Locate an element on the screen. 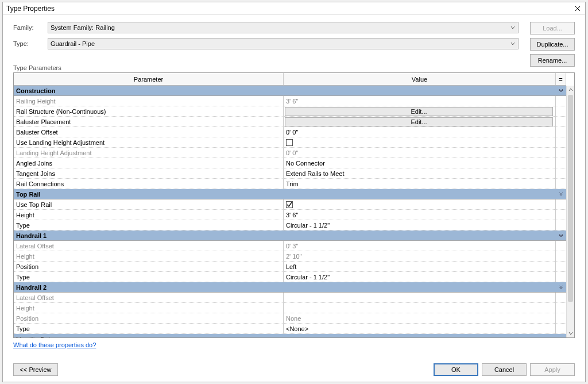 This screenshot has height=384, width=588. category-row: Identity Data is located at coordinates (290, 336).